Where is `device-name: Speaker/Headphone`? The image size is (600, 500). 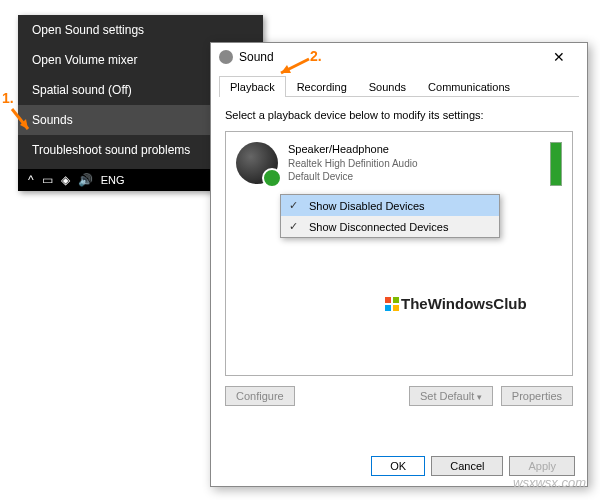 device-name: Speaker/Headphone is located at coordinates (414, 150).